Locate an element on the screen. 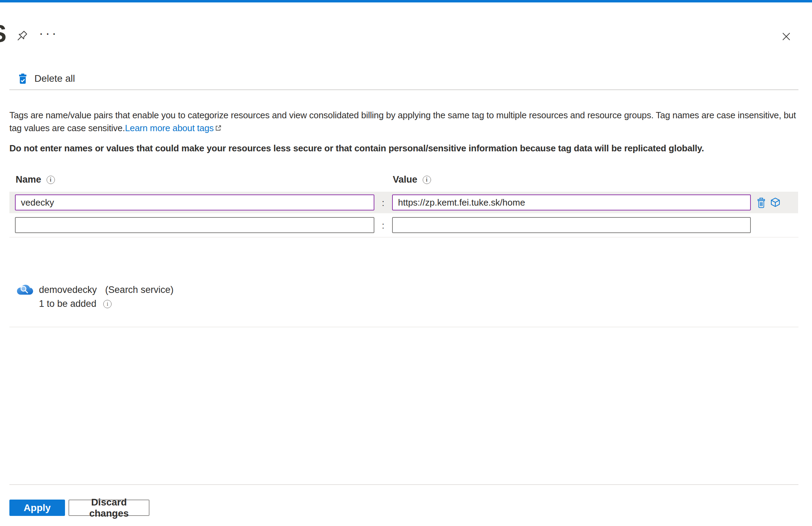 This screenshot has width=812, height=526. toolbar-divider is located at coordinates (404, 90).